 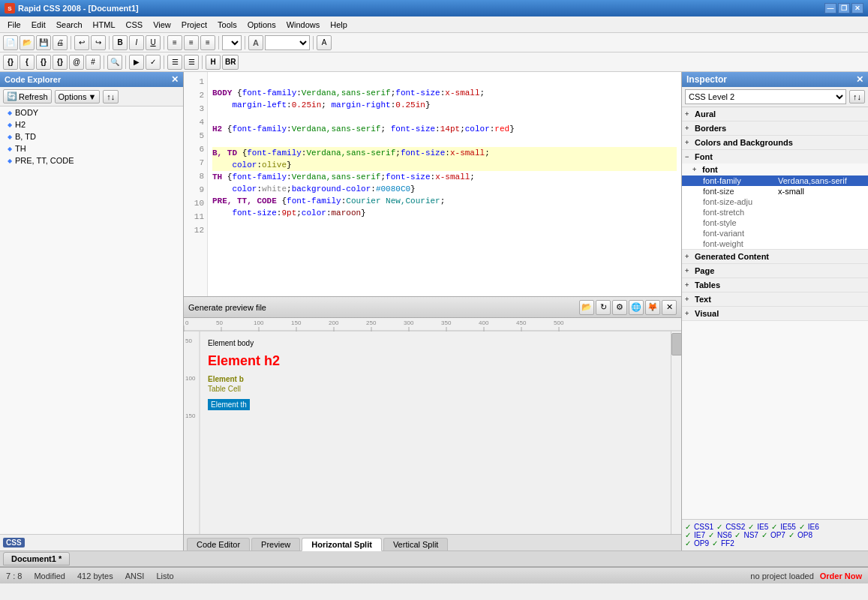 What do you see at coordinates (82, 43) in the screenshot?
I see `undo-button: ↩` at bounding box center [82, 43].